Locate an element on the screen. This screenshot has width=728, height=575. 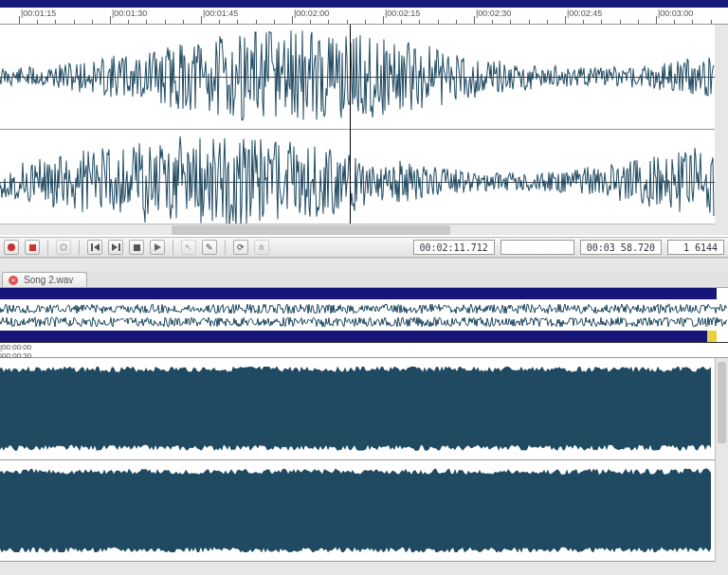
upper-horizontal-scrollbar is located at coordinates (357, 229).